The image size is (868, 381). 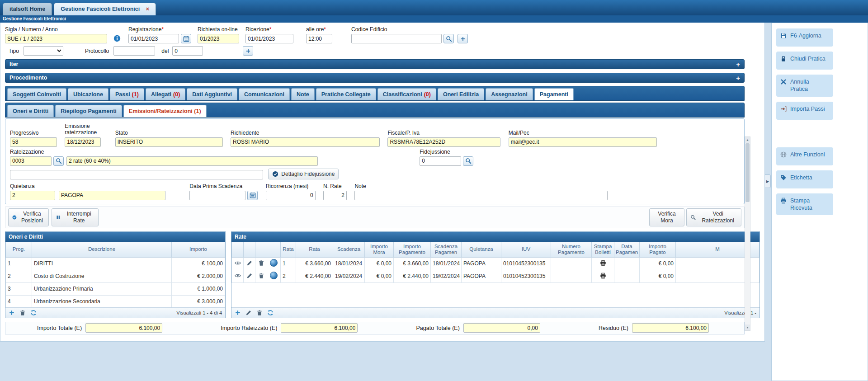 What do you see at coordinates (412, 249) in the screenshot?
I see `column-header-importo-pagamento: Importo Pagamento` at bounding box center [412, 249].